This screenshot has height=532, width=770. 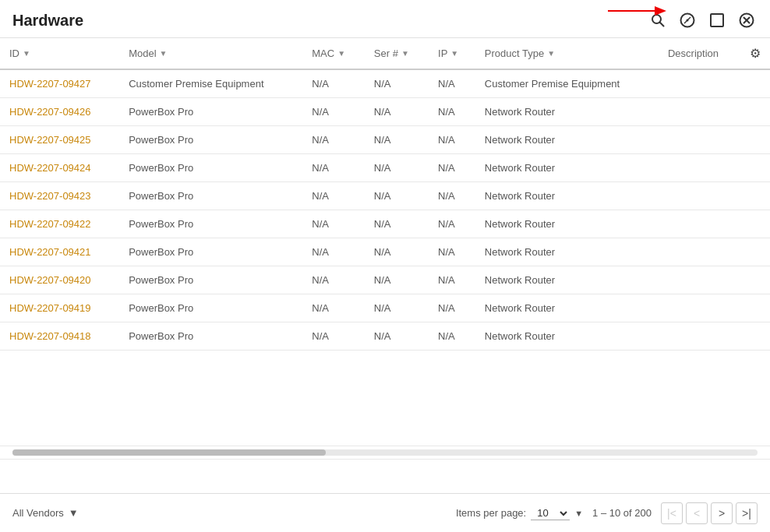 What do you see at coordinates (45, 513) in the screenshot?
I see `vendor-filter: All Vendors ▼` at bounding box center [45, 513].